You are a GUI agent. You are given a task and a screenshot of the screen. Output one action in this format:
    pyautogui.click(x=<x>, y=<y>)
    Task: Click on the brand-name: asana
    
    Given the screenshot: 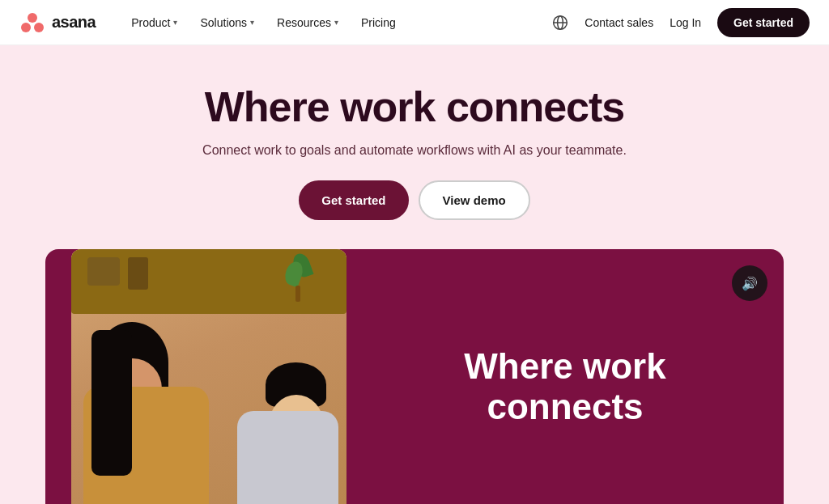 What is the action you would take?
    pyautogui.click(x=74, y=23)
    